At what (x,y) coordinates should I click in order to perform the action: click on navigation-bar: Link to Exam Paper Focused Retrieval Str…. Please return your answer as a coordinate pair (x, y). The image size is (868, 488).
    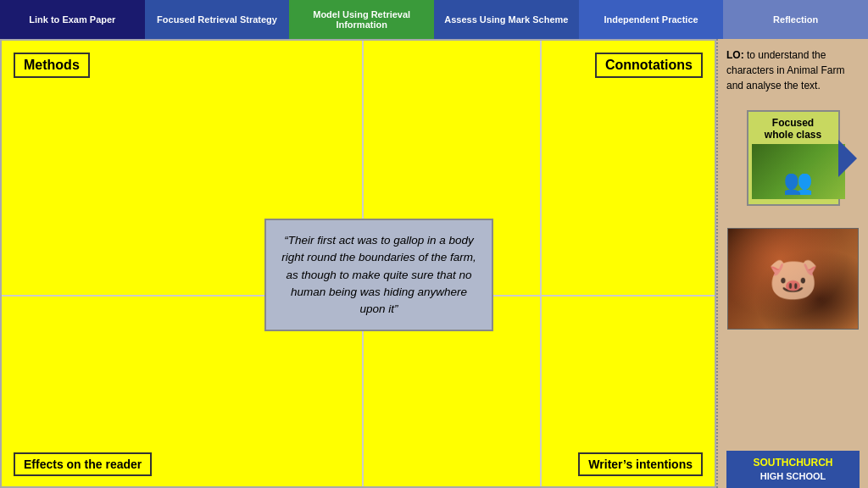
    Looking at the image, I should click on (434, 19).